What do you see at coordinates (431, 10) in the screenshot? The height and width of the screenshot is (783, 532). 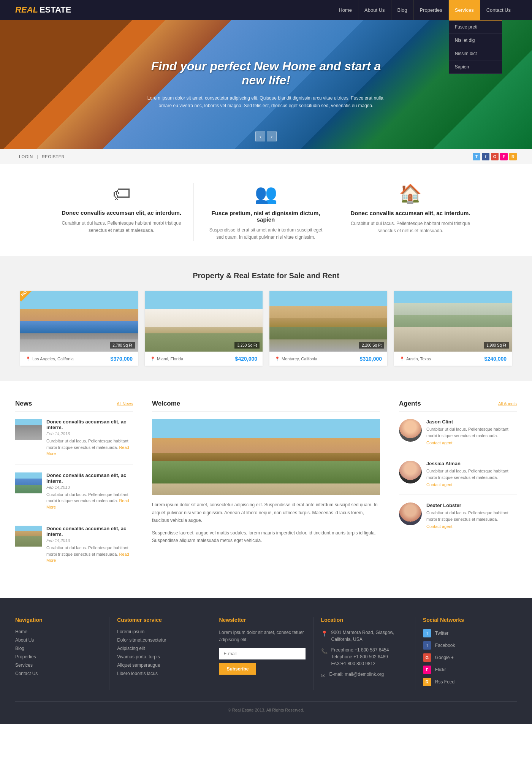 I see `nav-properties: Properties` at bounding box center [431, 10].